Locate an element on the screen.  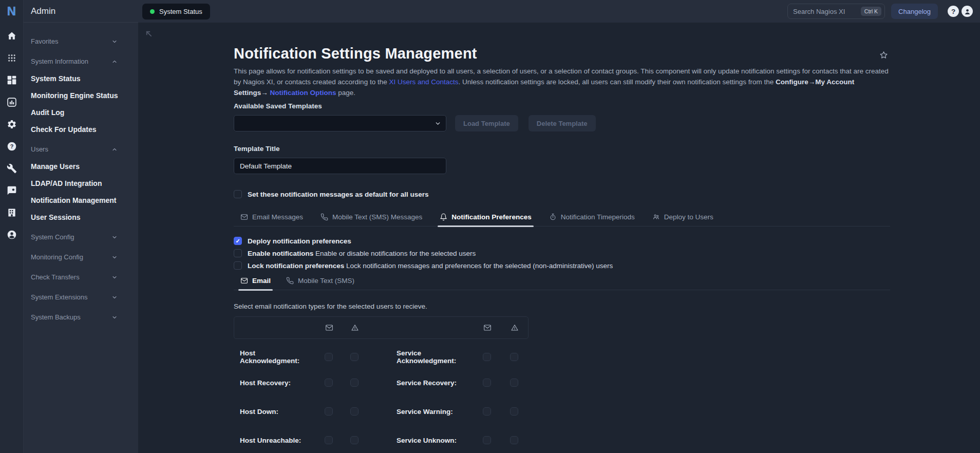
table-row-down-warning: Host Down: Service Warning: is located at coordinates (562, 411).